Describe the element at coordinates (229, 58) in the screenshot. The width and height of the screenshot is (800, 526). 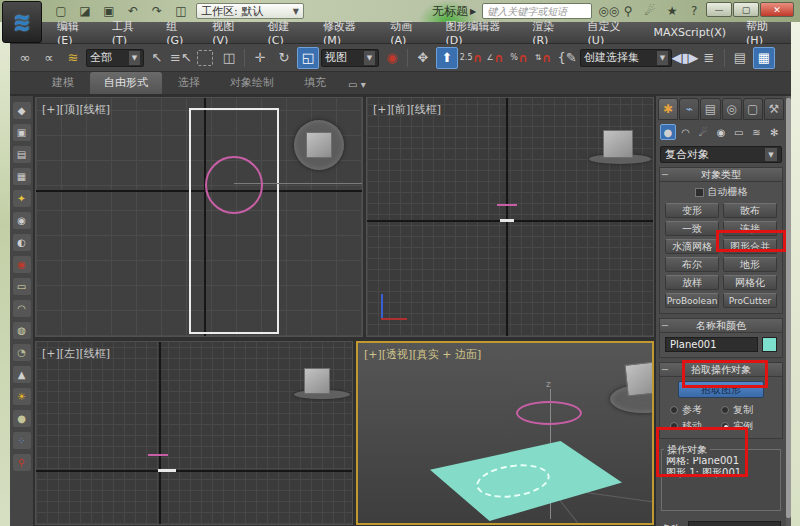
I see `window-crossing-icon: ◫` at that location.